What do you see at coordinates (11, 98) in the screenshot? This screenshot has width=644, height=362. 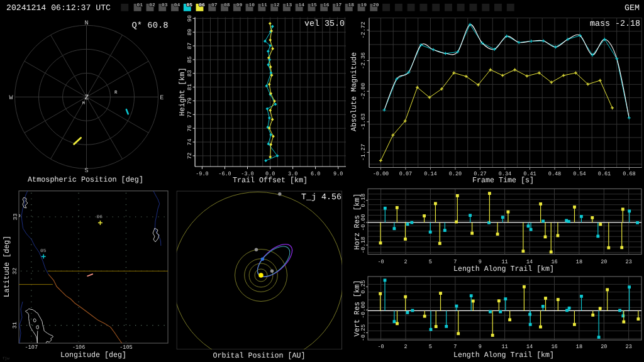 I see `svg-text: W` at bounding box center [11, 98].